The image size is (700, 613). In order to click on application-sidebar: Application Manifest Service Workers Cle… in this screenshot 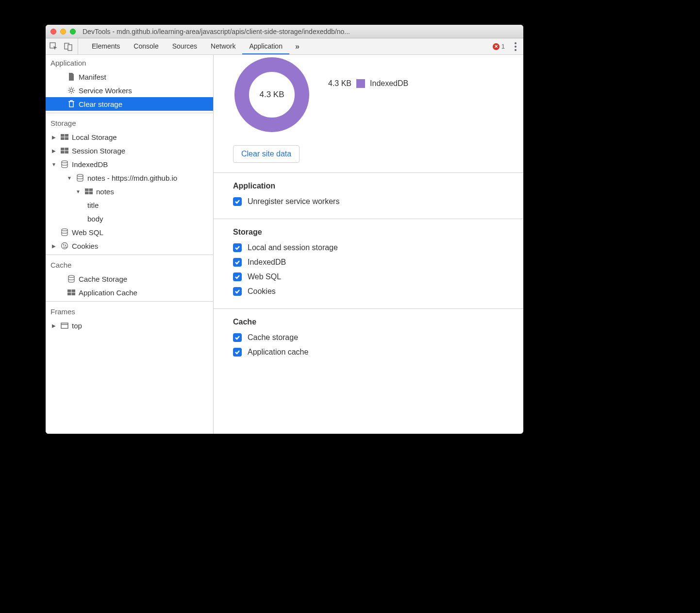, I will do `click(130, 244)`.